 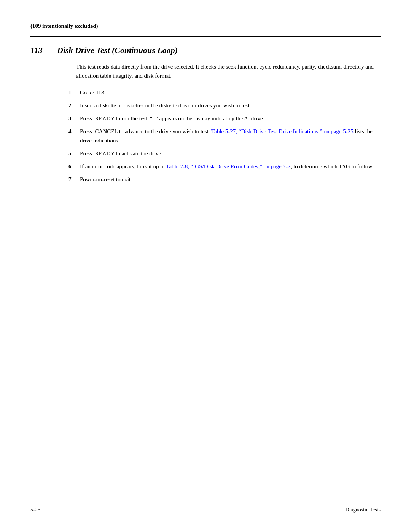 What do you see at coordinates (206, 510) in the screenshot?
I see `page-footer: 5-26 Diagnostic Tests` at bounding box center [206, 510].